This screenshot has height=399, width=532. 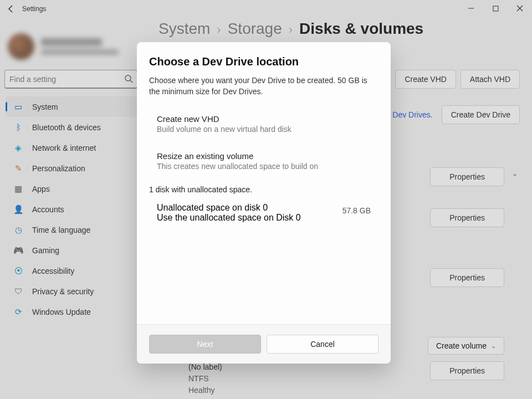 What do you see at coordinates (264, 62) in the screenshot?
I see `dialog-title: Choose a Dev Drive location` at bounding box center [264, 62].